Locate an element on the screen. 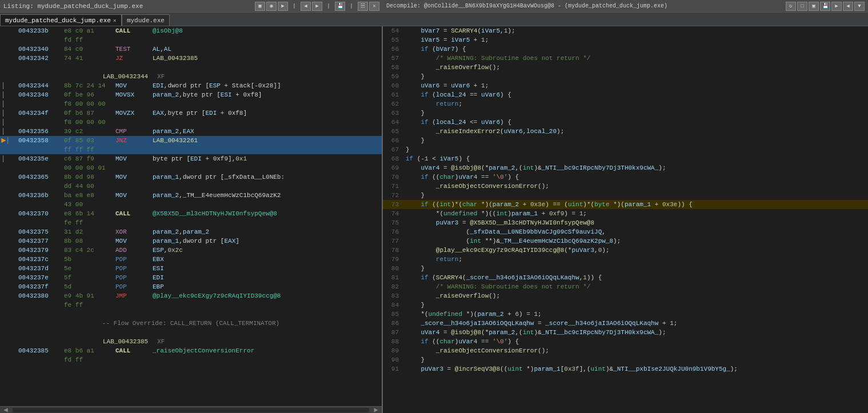 Image resolution: width=868 pixels, height=413 pixels. code-line: 00432370 e8 6b 14 CALL @X5BX5D__ml3cHDTN… is located at coordinates (191, 214).